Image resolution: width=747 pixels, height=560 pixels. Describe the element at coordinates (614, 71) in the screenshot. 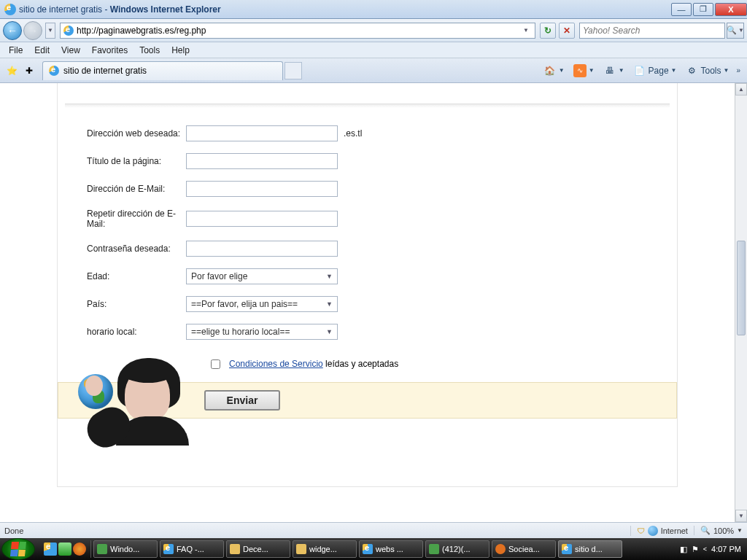

I see `print-button: 🖶▼` at that location.